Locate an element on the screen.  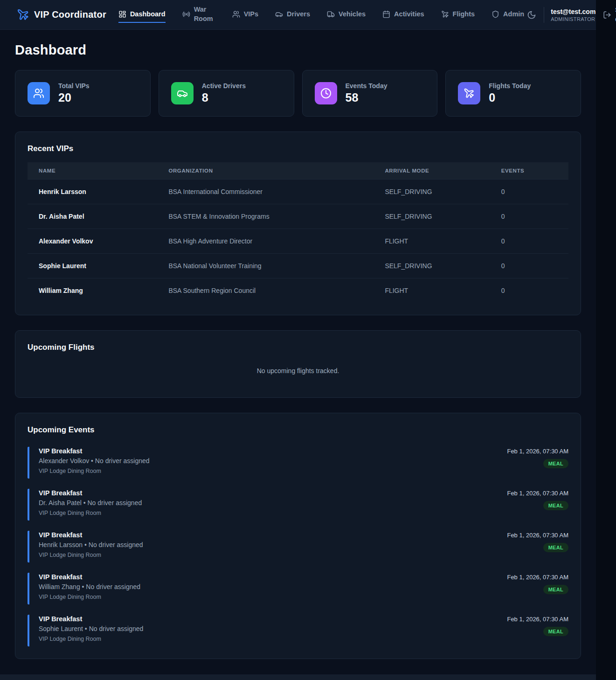
stat-value: 0 is located at coordinates (510, 98).